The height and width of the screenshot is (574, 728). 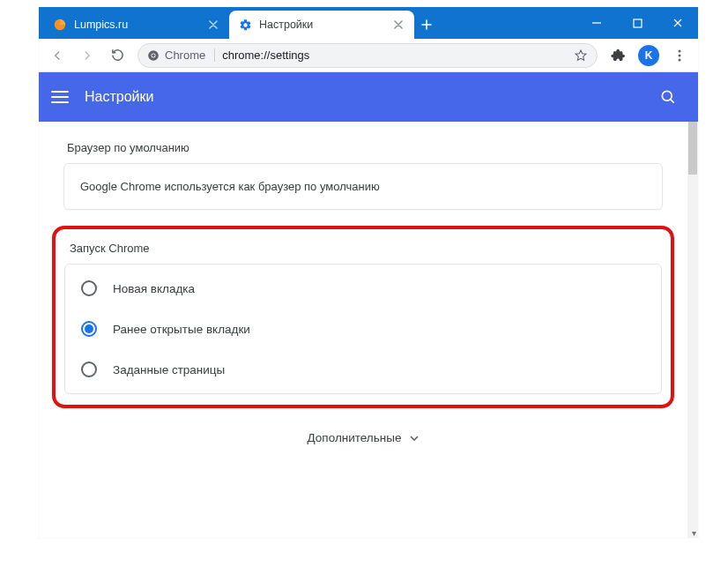 What do you see at coordinates (322, 25) in the screenshot?
I see `tab-settings: Настройки` at bounding box center [322, 25].